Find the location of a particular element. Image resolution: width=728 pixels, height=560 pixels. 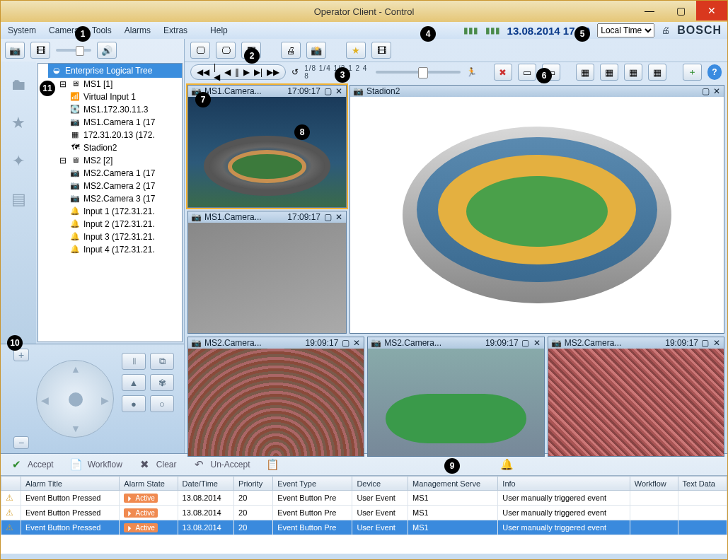

ptz-focus-near: ▲ is located at coordinates (134, 383).